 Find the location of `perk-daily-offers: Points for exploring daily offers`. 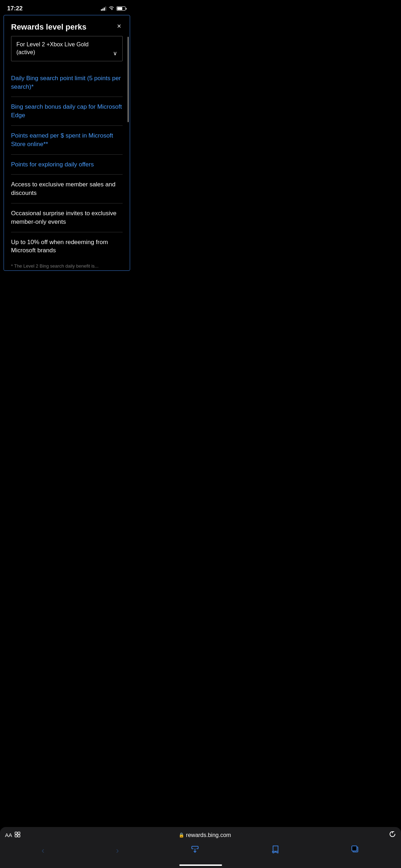

perk-daily-offers: Points for exploring daily offers is located at coordinates (67, 165).